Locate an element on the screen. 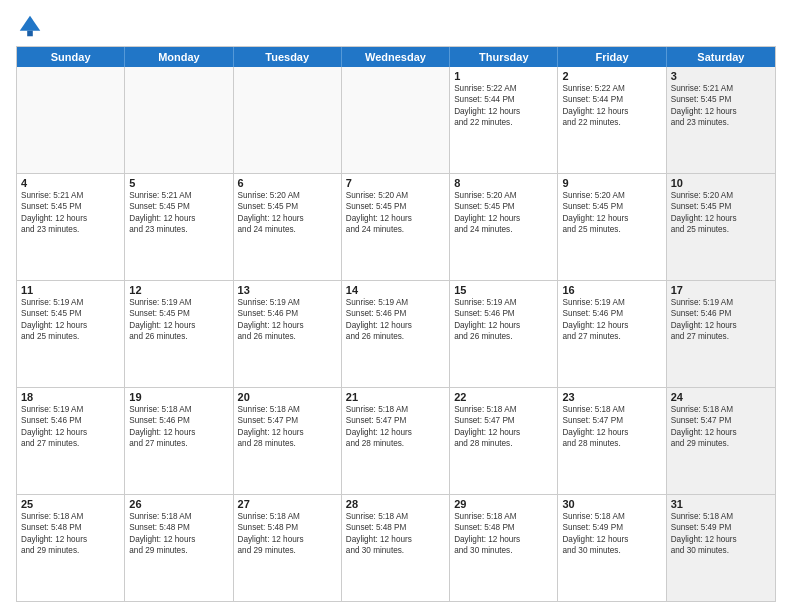 This screenshot has width=792, height=612. cell-line: and 28 minutes. is located at coordinates (288, 444).